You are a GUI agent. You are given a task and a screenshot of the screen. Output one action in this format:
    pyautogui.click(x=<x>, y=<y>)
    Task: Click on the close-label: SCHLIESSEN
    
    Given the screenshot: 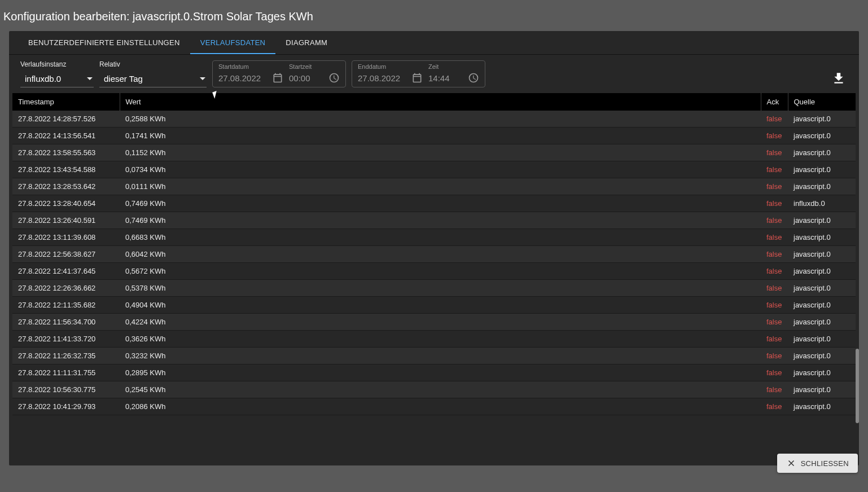 What is the action you would take?
    pyautogui.click(x=825, y=464)
    